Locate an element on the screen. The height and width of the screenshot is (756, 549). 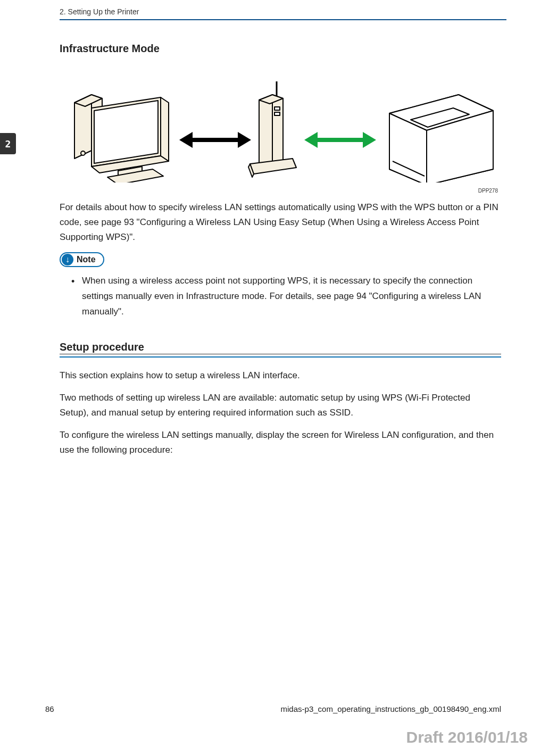
down-arrow-icon: ↓ is located at coordinates (68, 260).